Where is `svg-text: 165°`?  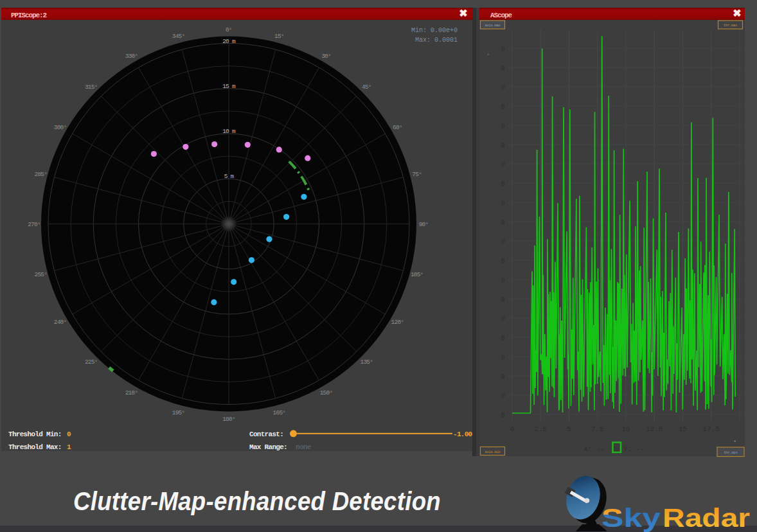
svg-text: 165° is located at coordinates (280, 412).